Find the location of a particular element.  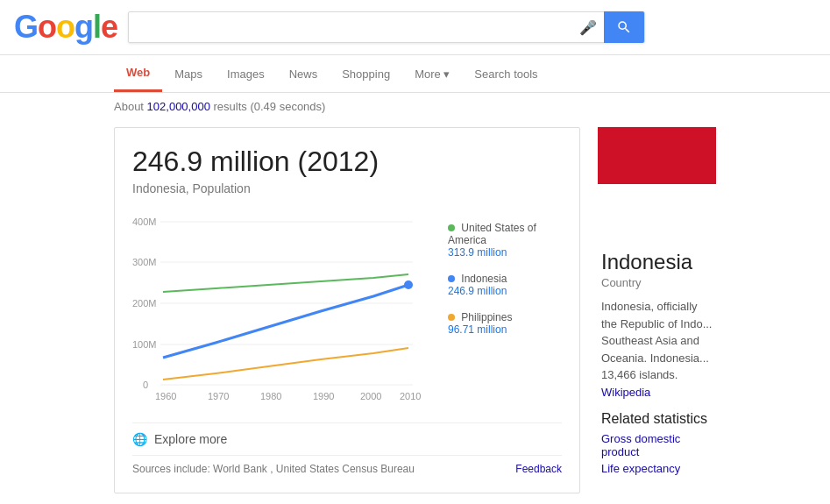

logo-g: G is located at coordinates (26, 26).